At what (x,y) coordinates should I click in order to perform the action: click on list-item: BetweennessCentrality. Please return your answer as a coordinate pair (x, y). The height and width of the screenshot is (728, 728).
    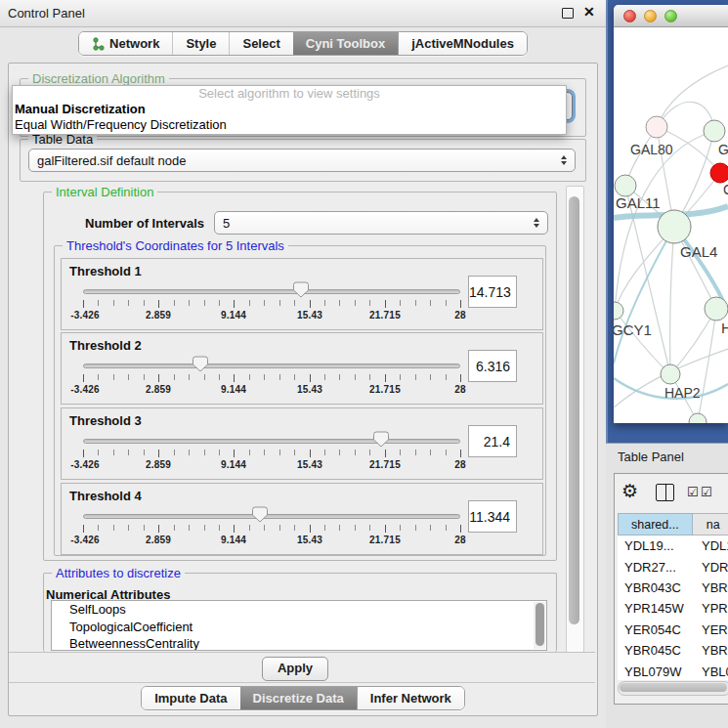
    Looking at the image, I should click on (299, 643).